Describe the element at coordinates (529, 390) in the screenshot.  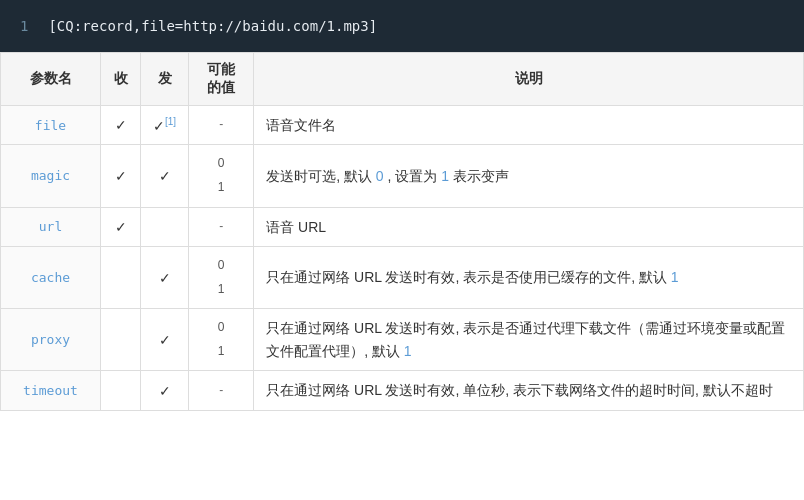
I see `param-desc: 只在通过网络 URL 发送时有效, 单位秒, 表示下载网络文件的超时时间, 默认…` at that location.